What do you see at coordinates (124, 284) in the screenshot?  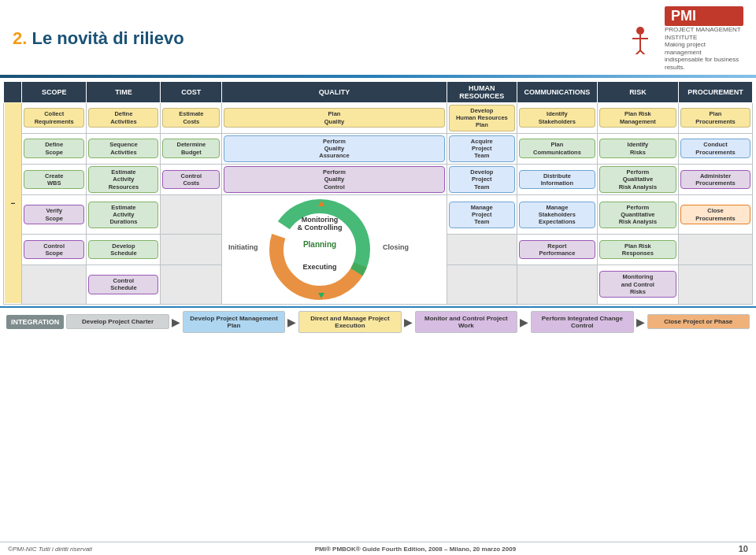 I see `time-control-schedule: ControlSchedule` at bounding box center [124, 284].